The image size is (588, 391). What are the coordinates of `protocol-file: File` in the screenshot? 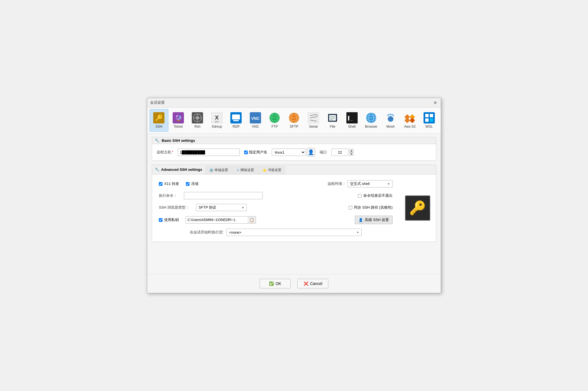 It's located at (333, 120).